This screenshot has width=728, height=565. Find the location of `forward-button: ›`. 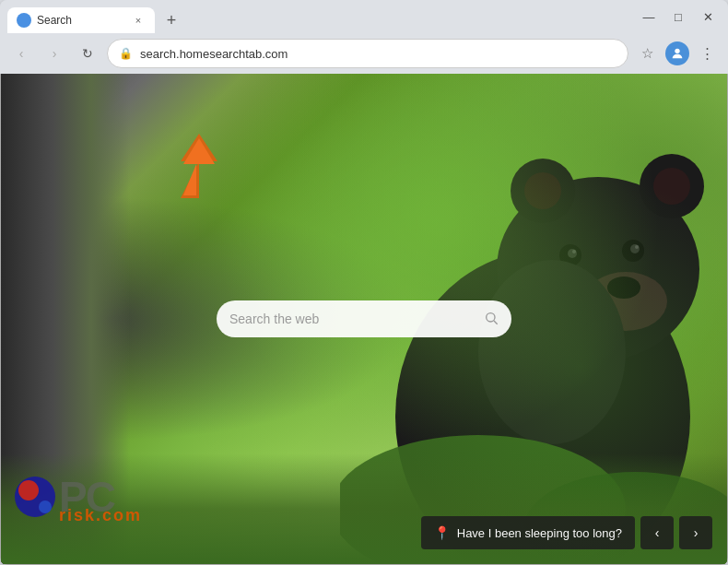

forward-button: › is located at coordinates (54, 53).